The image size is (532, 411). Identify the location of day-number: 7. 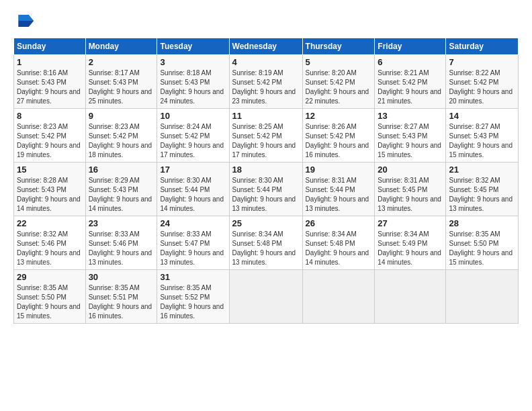
(482, 62).